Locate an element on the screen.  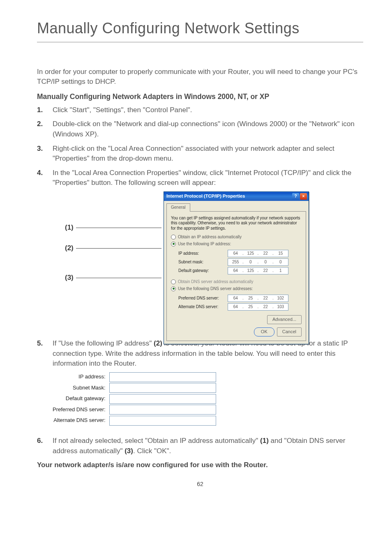
ip-octet: 255 is located at coordinates (236, 262).